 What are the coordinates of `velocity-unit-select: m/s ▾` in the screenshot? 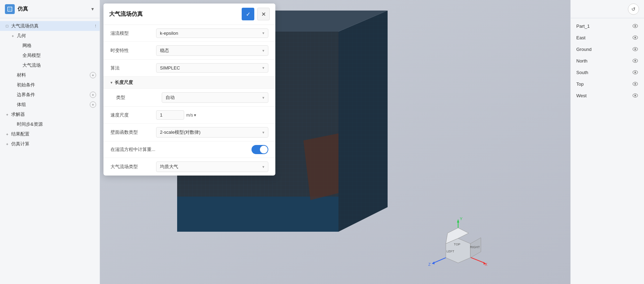 It's located at (191, 115).